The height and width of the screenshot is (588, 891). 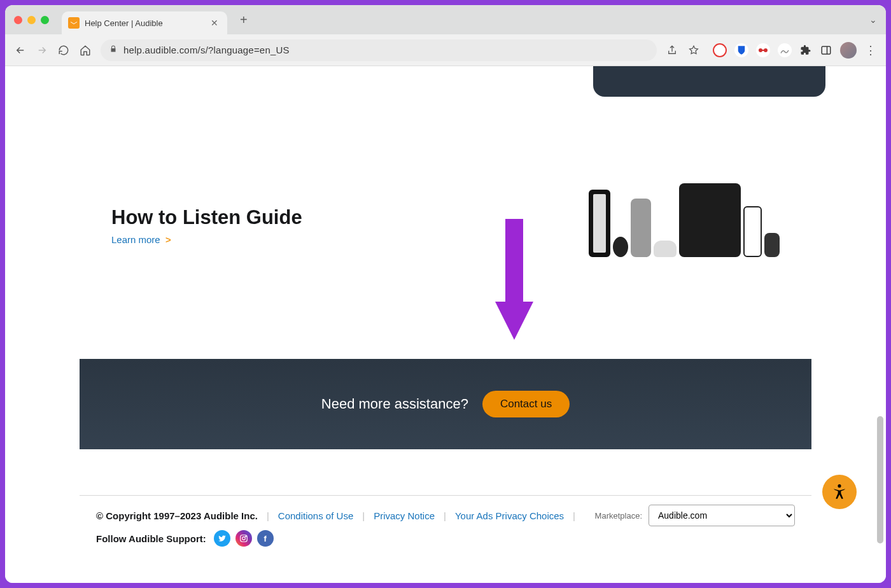 I want to click on extension-adblock-icon, so click(x=720, y=50).